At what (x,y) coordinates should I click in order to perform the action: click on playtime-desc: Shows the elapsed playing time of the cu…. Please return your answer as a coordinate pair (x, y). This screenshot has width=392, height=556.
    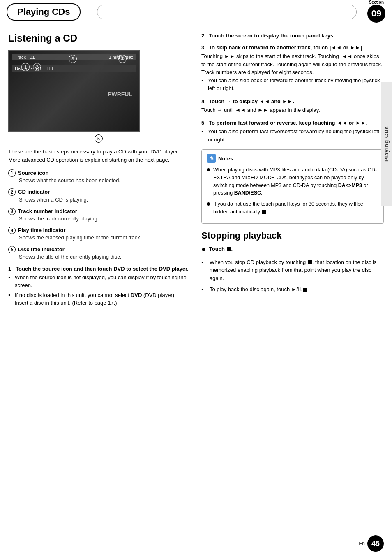
    Looking at the image, I should click on (104, 238).